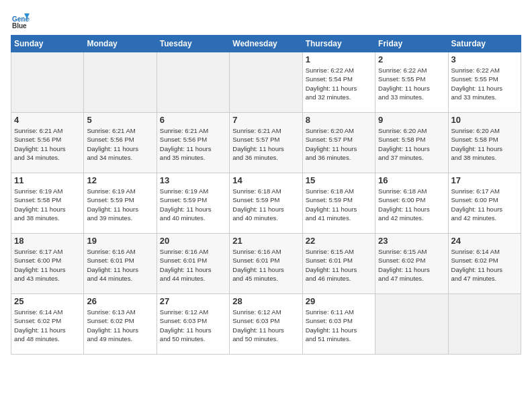  Describe the element at coordinates (339, 143) in the screenshot. I see `calendar-cell: 8Sunrise: 6:20 AM Sunset: 5:57 PM Daylig…` at that location.